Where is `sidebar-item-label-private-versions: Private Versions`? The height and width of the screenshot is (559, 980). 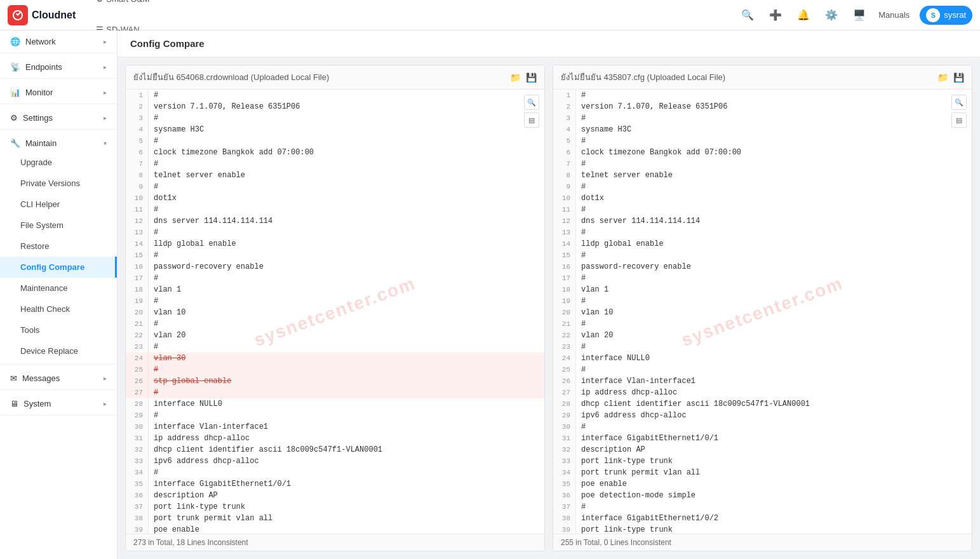 sidebar-item-label-private-versions: Private Versions is located at coordinates (50, 183).